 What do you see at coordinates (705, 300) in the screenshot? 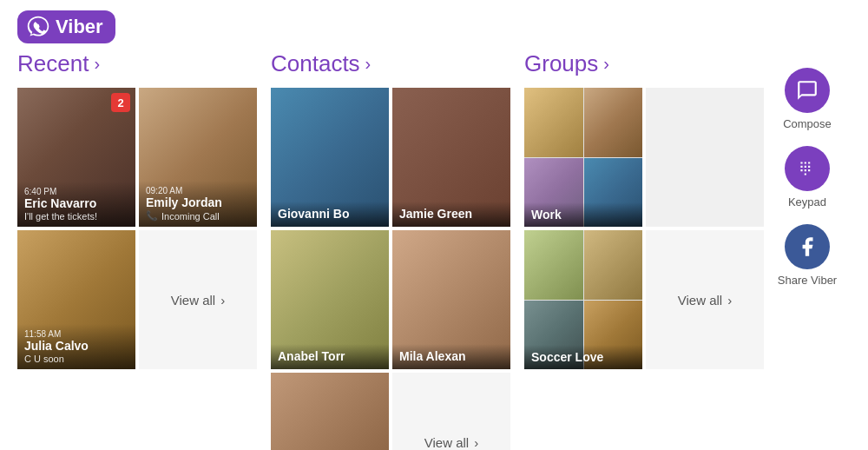
I see `groups-view-all: View all ›` at bounding box center [705, 300].